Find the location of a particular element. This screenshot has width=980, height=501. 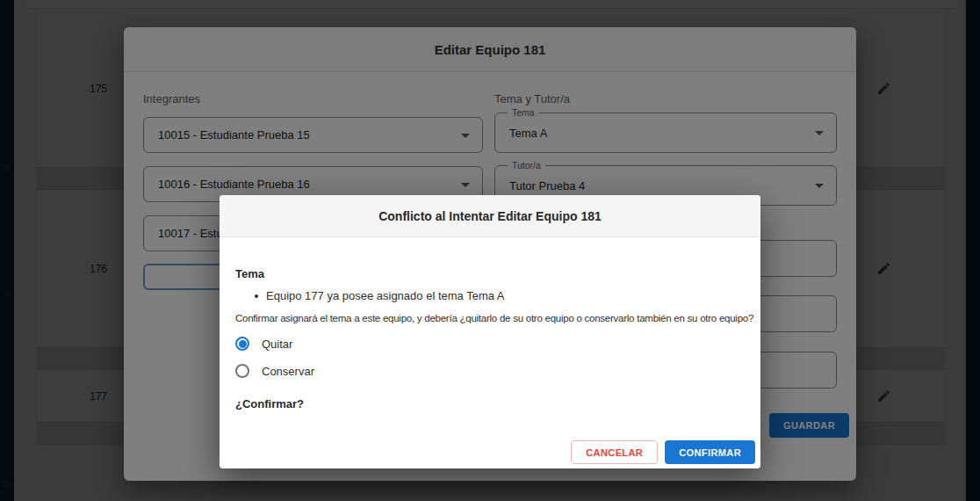

radio-option-quitar: Quitar is located at coordinates (263, 344).